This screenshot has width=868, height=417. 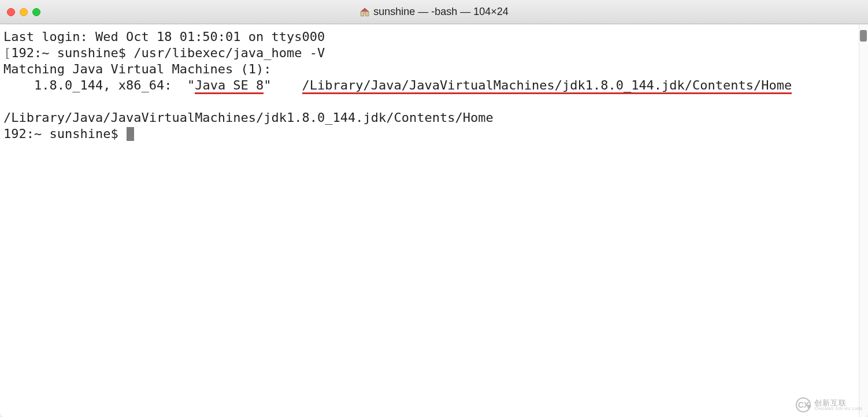 What do you see at coordinates (138, 69) in the screenshot?
I see `terminal-line: Matching Java Virtual Machines (1):` at bounding box center [138, 69].